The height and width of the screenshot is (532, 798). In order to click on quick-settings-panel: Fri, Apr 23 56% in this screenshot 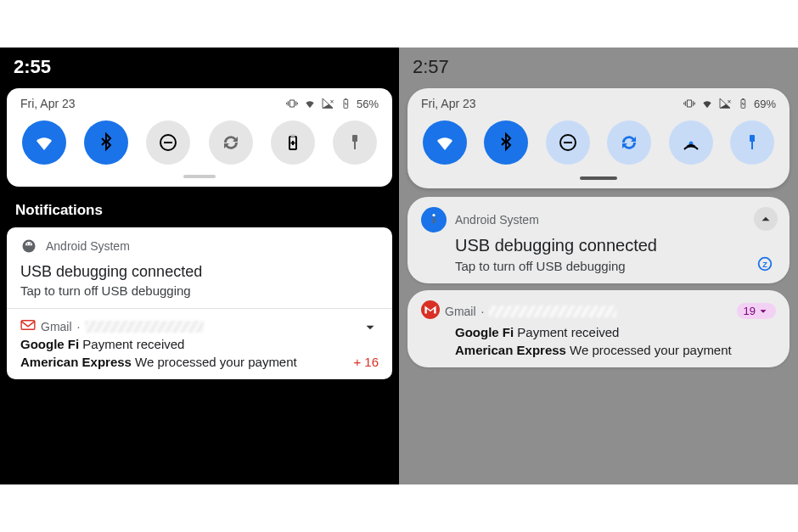, I will do `click(200, 137)`.